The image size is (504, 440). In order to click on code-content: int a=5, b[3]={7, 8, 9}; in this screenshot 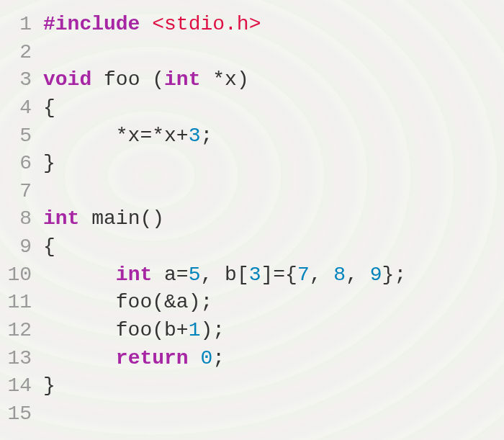, I will do `click(225, 275)`.